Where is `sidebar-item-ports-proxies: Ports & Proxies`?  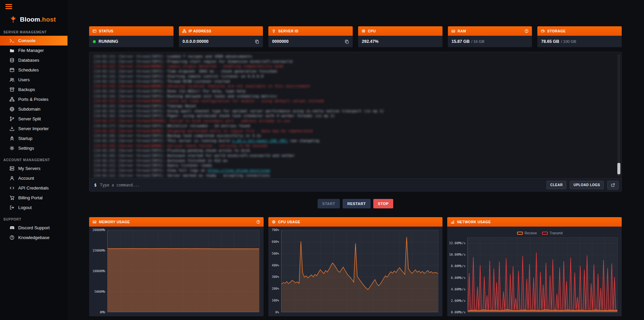
sidebar-item-ports-proxies: Ports & Proxies is located at coordinates (34, 99).